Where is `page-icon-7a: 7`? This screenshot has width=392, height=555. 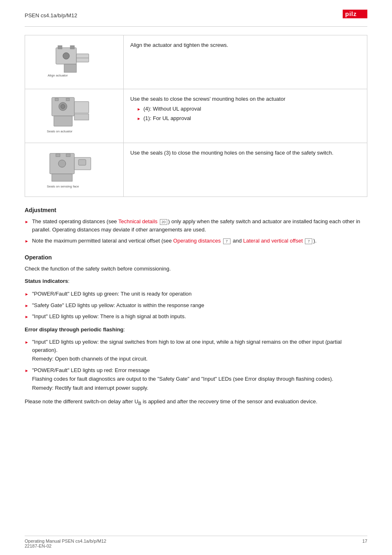
page-icon-7a: 7 is located at coordinates (227, 241).